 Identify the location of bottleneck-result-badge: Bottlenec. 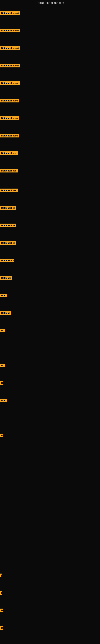
(6, 278).